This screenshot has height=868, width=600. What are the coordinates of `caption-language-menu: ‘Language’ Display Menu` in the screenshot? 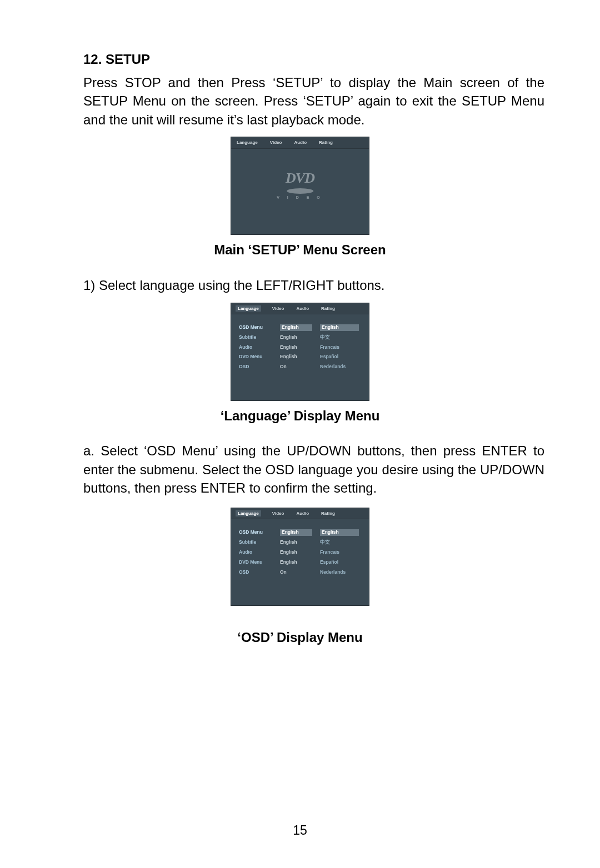 It's located at (300, 416).